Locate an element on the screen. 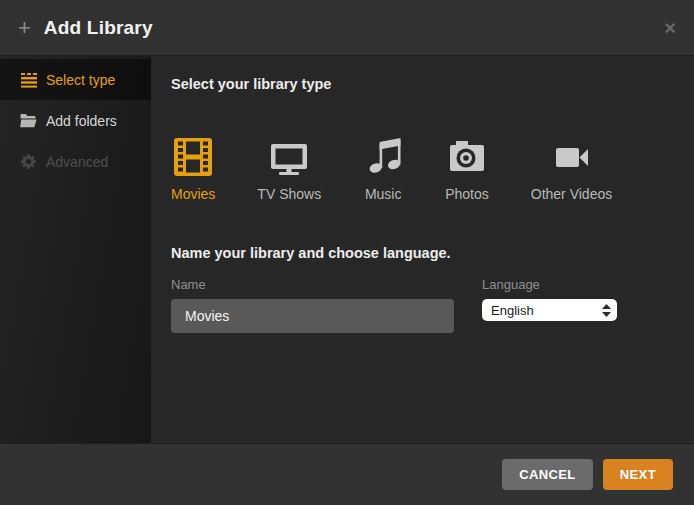  dialog-footer: CANCEL NEXT is located at coordinates (347, 474).